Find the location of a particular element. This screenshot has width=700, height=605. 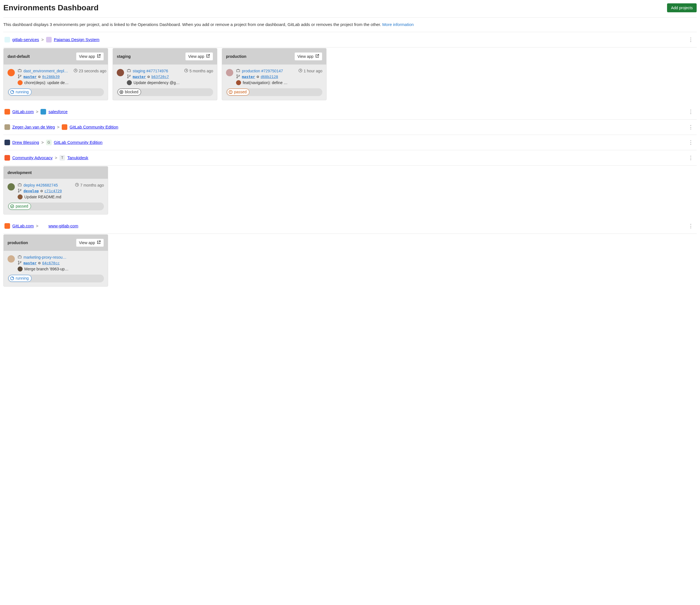

commit-message: Update README.md is located at coordinates (43, 197).